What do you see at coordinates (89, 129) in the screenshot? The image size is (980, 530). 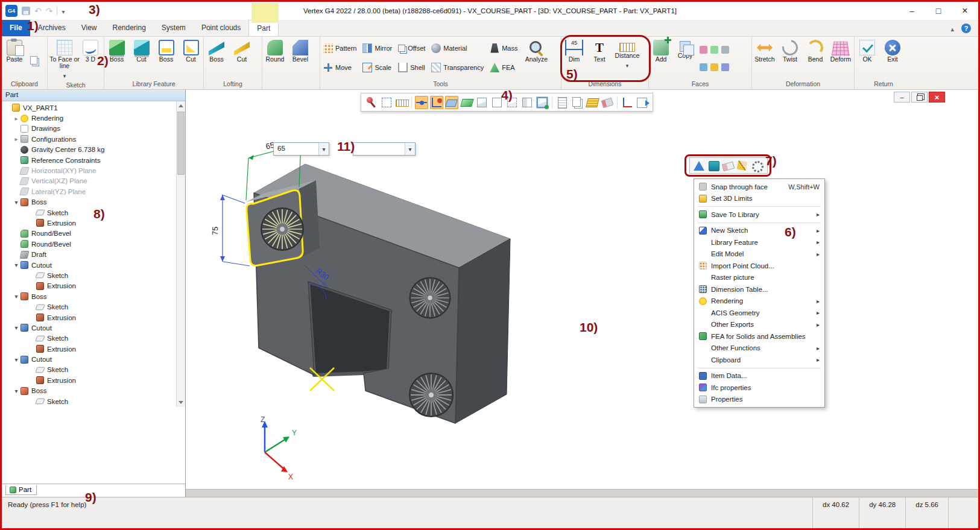 I see `tree-item: Drawings` at bounding box center [89, 129].